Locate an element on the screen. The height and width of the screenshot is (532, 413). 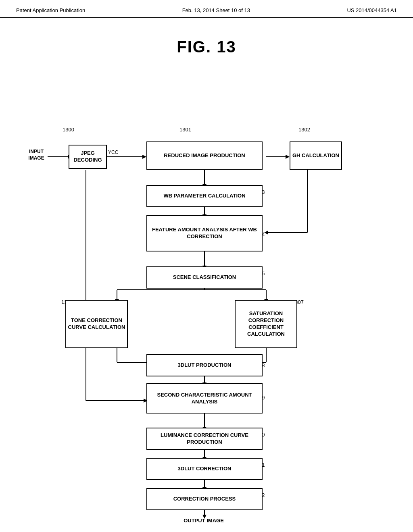
header-center: Feb. 13, 2014 Sheet 10 of 13 is located at coordinates (216, 10).